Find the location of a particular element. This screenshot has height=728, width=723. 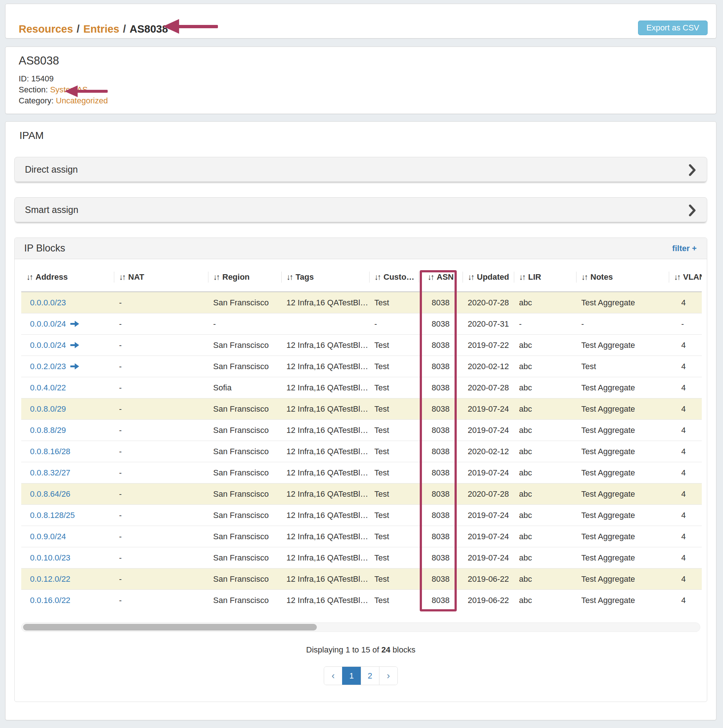

section-label: Section: is located at coordinates (33, 90).